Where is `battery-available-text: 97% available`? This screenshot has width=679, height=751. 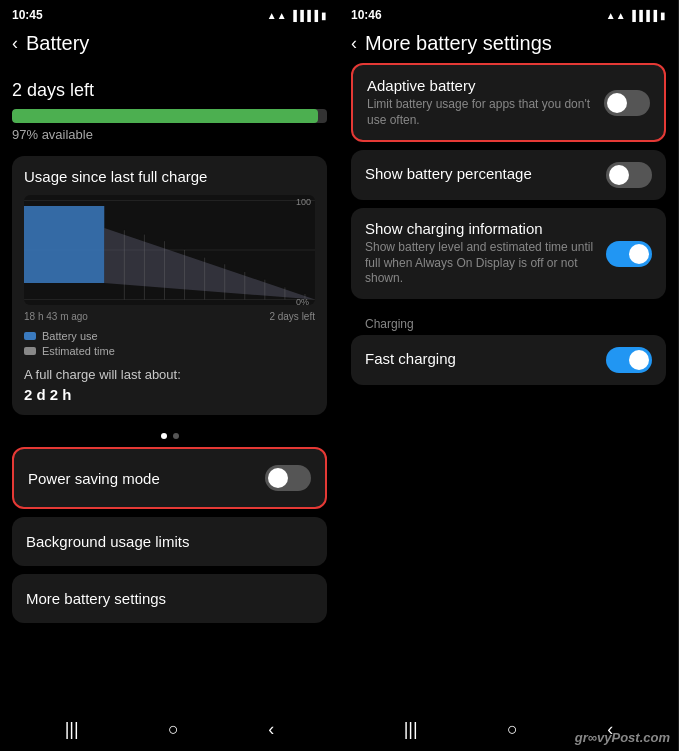
battery-available-text: 97% available is located at coordinates (170, 134).